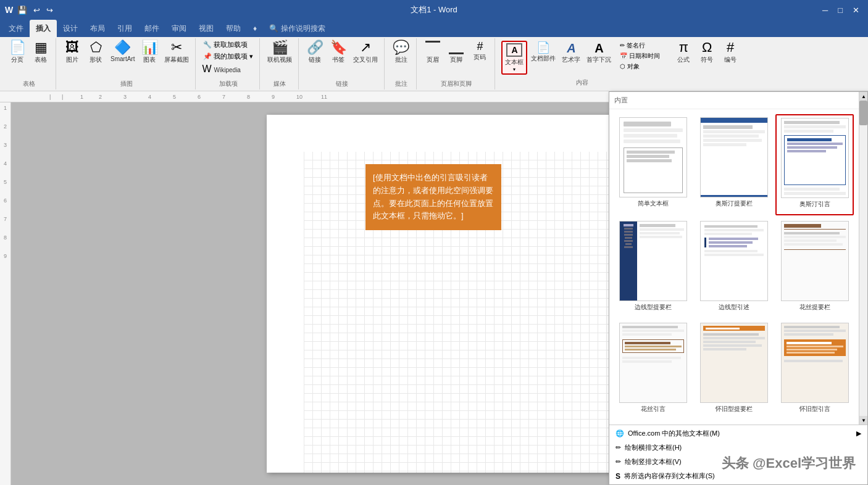 Image resolution: width=868 pixels, height=485 pixels. I want to click on btn-docparts: 📄 文档部件, so click(543, 52).